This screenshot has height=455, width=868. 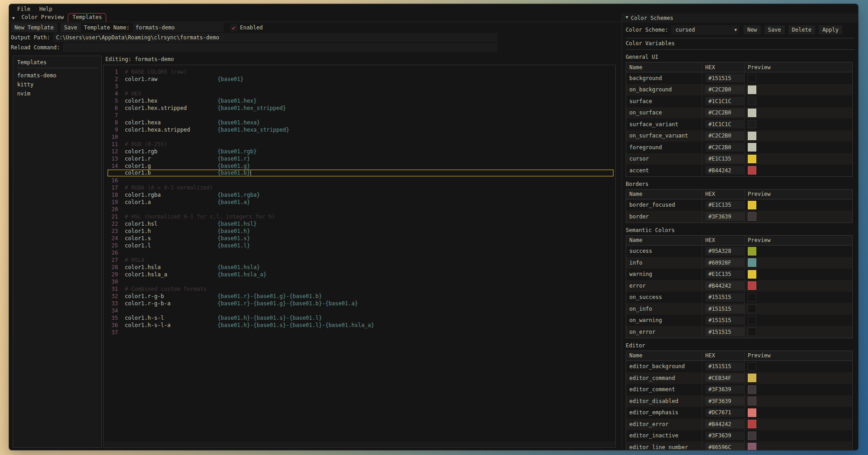 I want to click on editor-line: 9color1.hexa.stripped{base01.hexa_stripp…, so click(x=359, y=130).